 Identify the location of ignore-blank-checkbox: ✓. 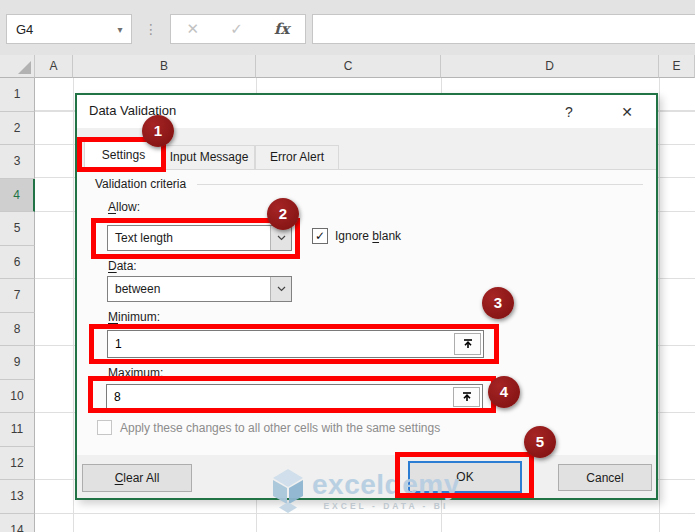
(320, 236).